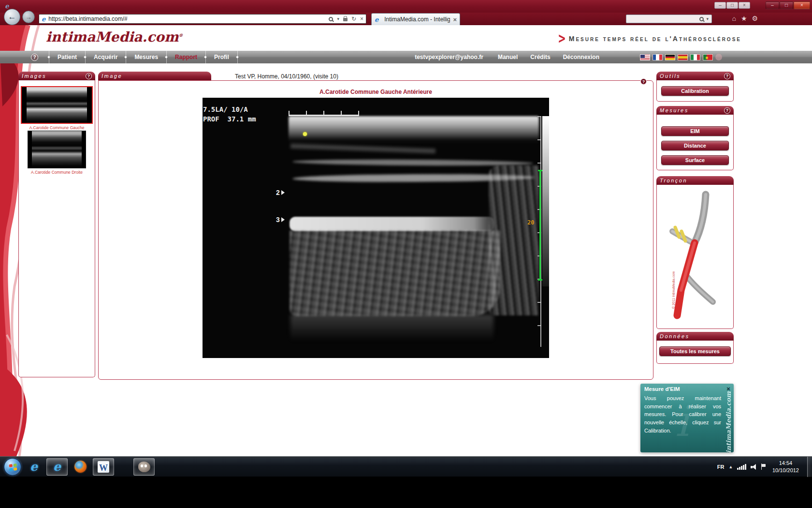  What do you see at coordinates (230, 119) in the screenshot?
I see `ultrasound-overlay-text: PROF 37.1 mm` at bounding box center [230, 119].